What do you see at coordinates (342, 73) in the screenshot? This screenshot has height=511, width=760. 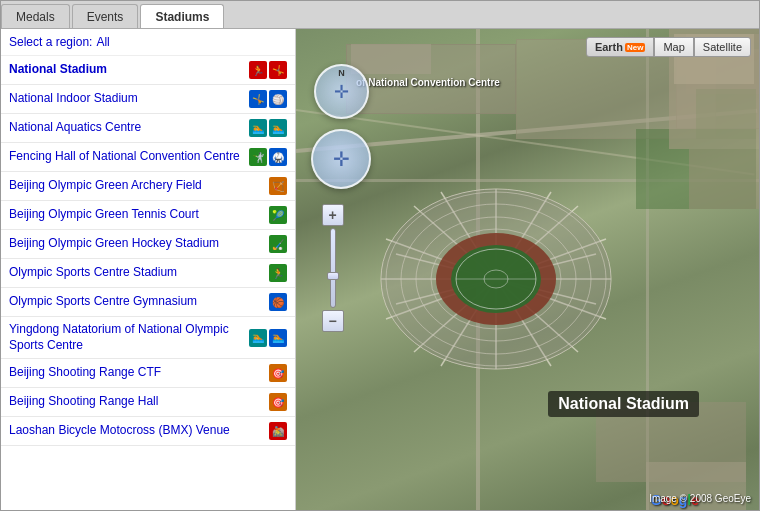 I see `compass-north: N` at bounding box center [342, 73].